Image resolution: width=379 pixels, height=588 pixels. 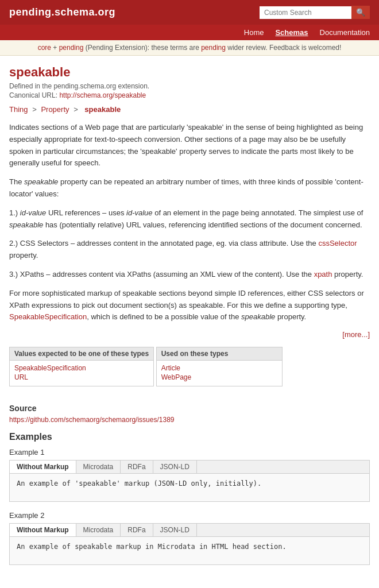 What do you see at coordinates (190, 305) in the screenshot?
I see `desc-more: For more sophisticated markup of speakab…` at bounding box center [190, 305].